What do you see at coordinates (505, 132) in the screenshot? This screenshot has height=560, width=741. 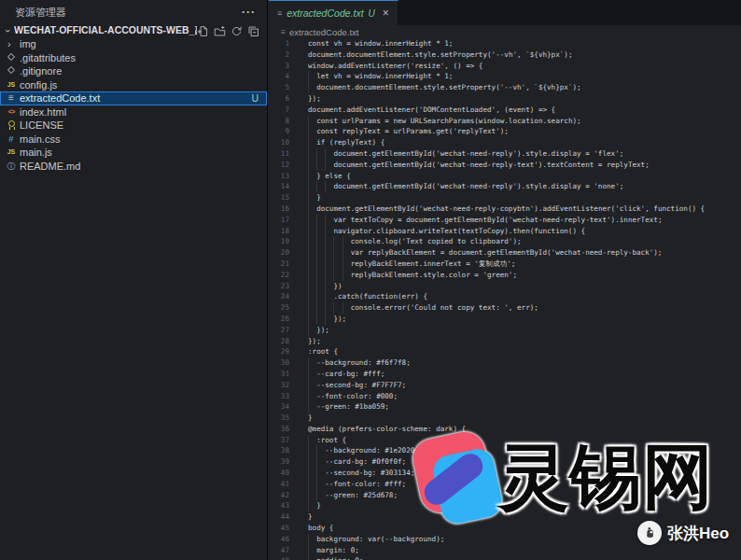 I see `code-line: 9const replyText = urlParams.get('replyT…` at bounding box center [505, 132].